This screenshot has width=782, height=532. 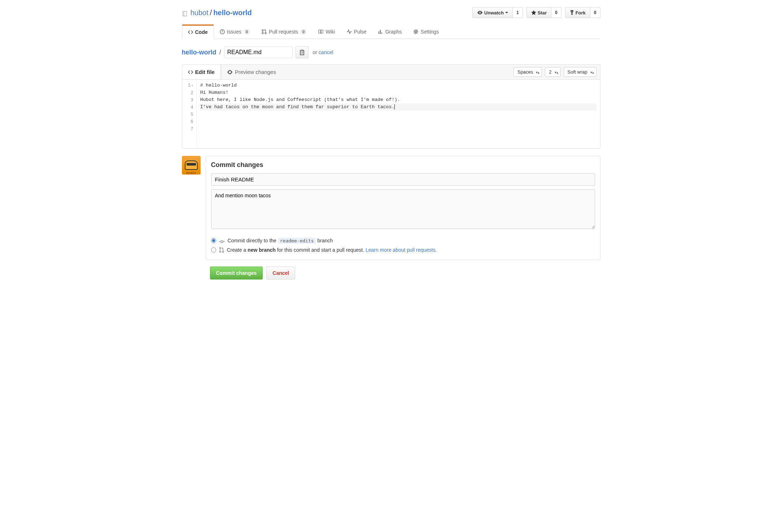 I want to click on text-bold: new branch, so click(x=262, y=250).